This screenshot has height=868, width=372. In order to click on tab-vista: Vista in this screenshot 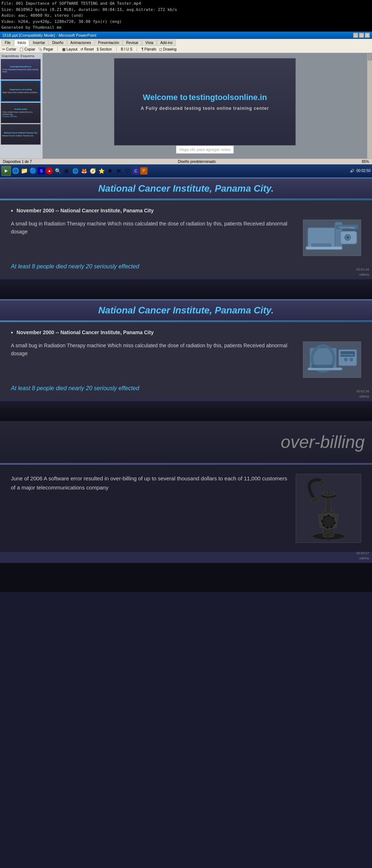, I will do `click(149, 43)`.